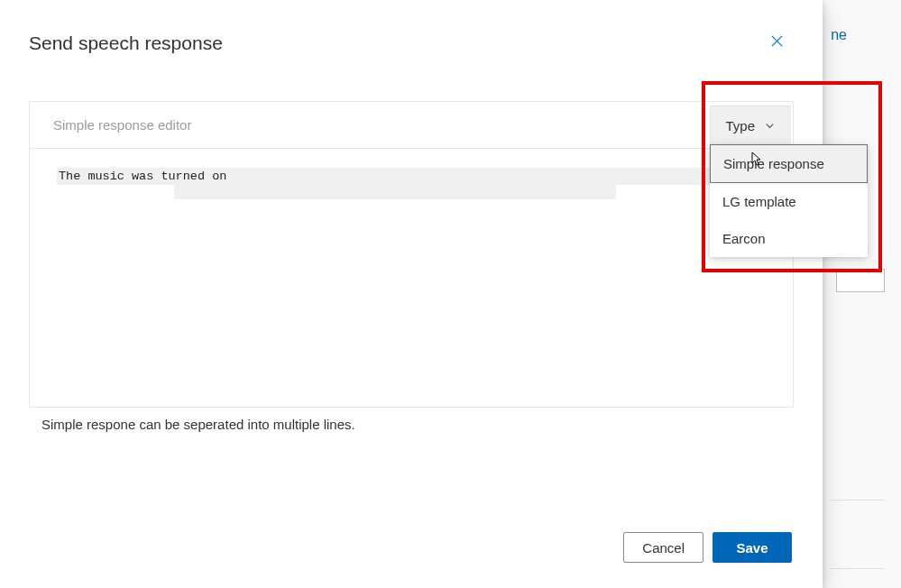 The image size is (901, 588). I want to click on dropdown-option-lg-template: LG template, so click(788, 202).